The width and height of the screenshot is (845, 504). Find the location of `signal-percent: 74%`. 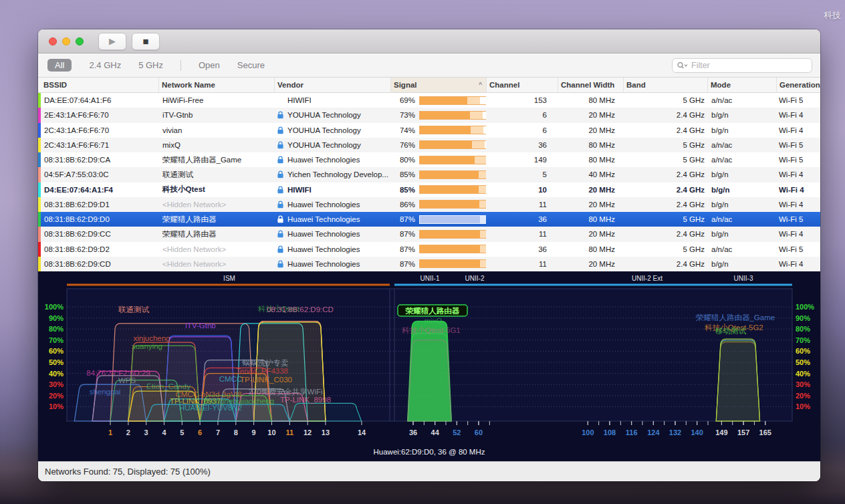

signal-percent: 74% is located at coordinates (404, 130).